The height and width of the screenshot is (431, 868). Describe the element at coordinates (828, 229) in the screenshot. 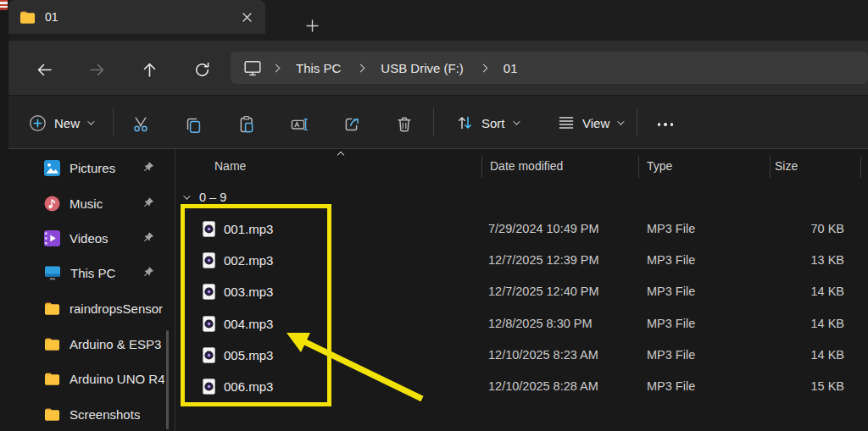

I see `file-size: 70 KB` at that location.